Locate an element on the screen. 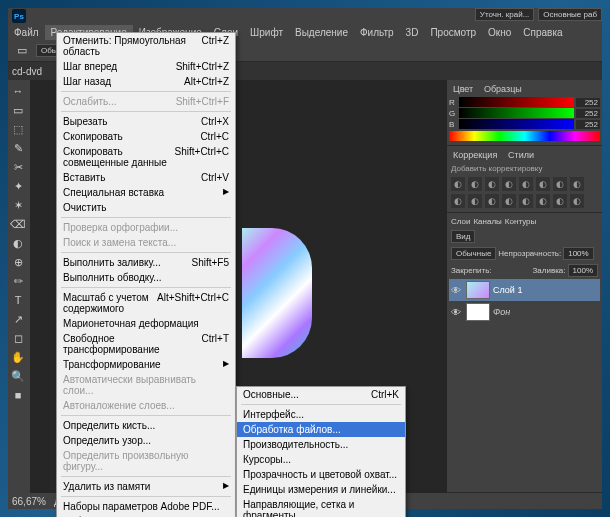 Image resolution: width=610 pixels, height=517 pixels. b-label: B is located at coordinates (453, 124).